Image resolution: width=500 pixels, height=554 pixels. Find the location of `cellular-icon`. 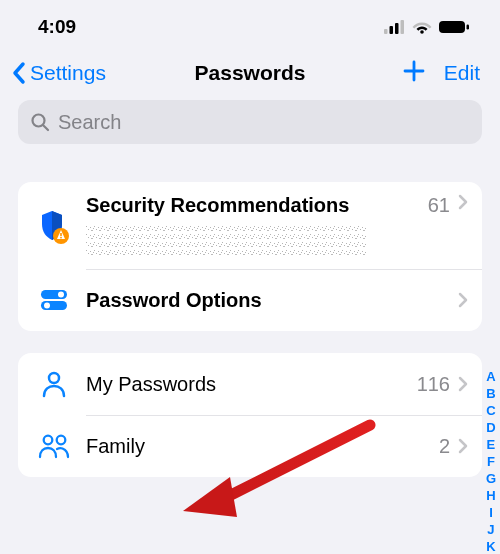

cellular-icon is located at coordinates (395, 27).